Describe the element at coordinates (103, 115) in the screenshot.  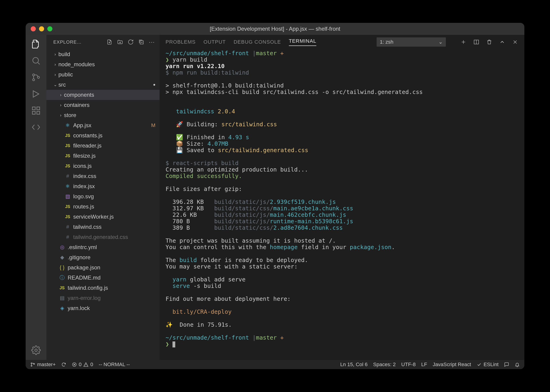
I see `tree-item-store: ›store` at that location.